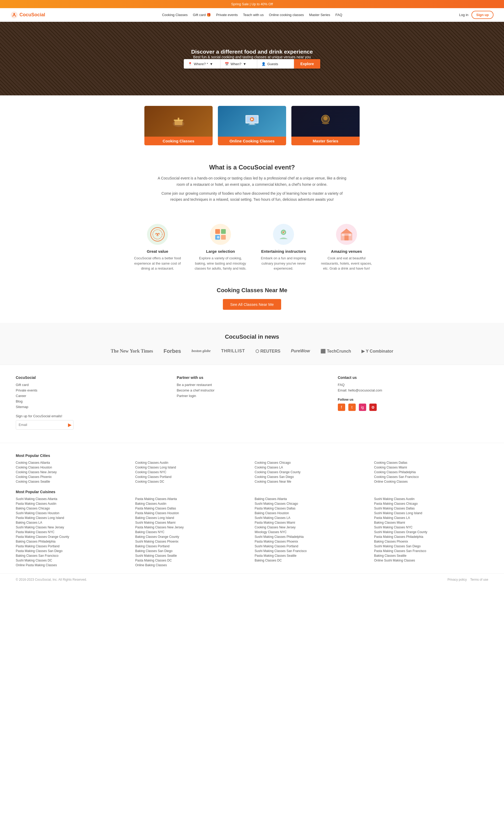 This screenshot has height=840, width=504. Describe the element at coordinates (312, 523) in the screenshot. I see `cuisine-link: Pasta Making Classes Miami` at that location.